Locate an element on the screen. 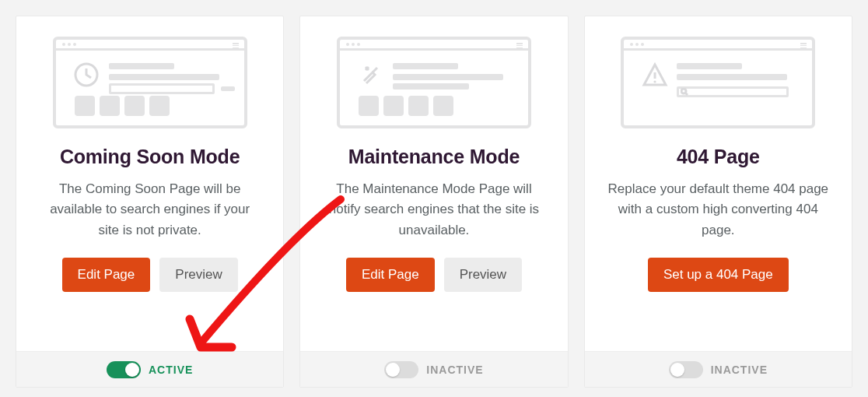 The height and width of the screenshot is (397, 868). toggle-maintenance is located at coordinates (401, 370).